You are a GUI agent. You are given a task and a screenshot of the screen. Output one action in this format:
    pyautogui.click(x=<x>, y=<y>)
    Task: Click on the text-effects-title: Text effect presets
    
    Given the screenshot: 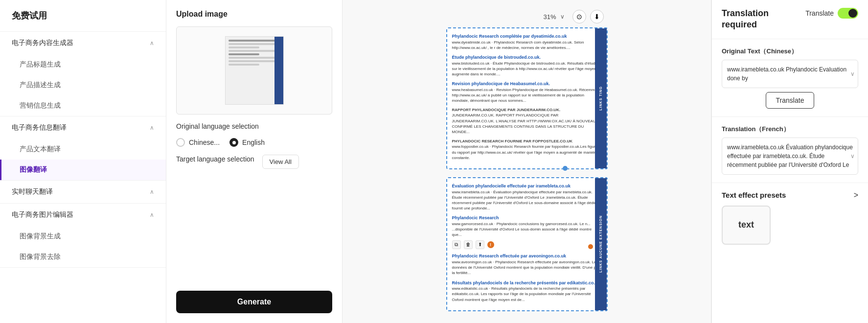 What is the action you would take?
    pyautogui.click(x=754, y=195)
    